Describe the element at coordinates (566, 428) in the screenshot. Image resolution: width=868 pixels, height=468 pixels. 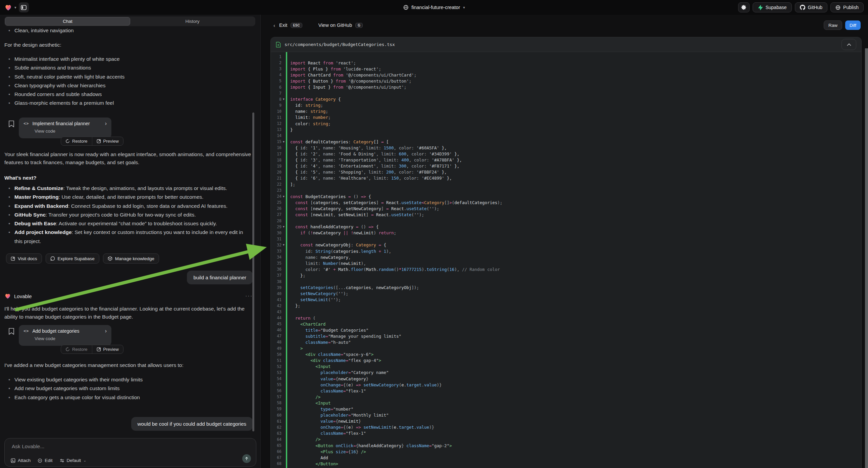
I see `code-line: 62 onChange={(e) => setNewLimit(e.target…` at that location.